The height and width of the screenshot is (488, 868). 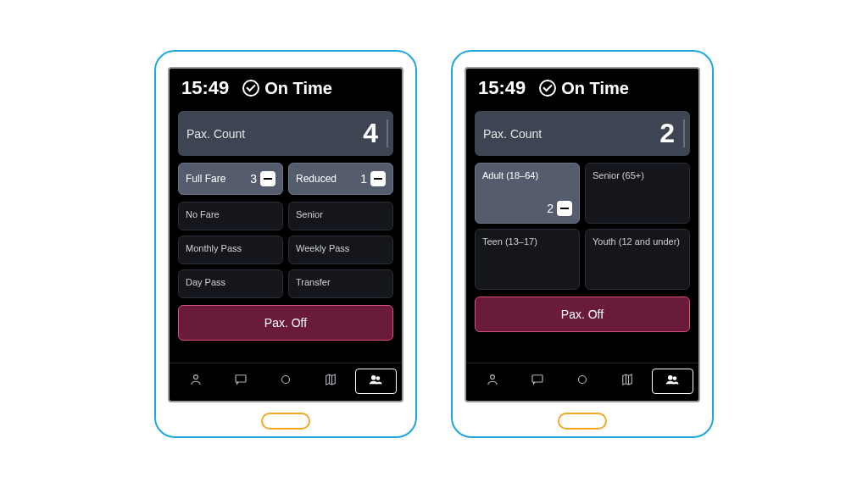 I want to click on content-area: Pax. Count 2 Adult (18–64) 2 Senior (65+…, so click(x=582, y=234).